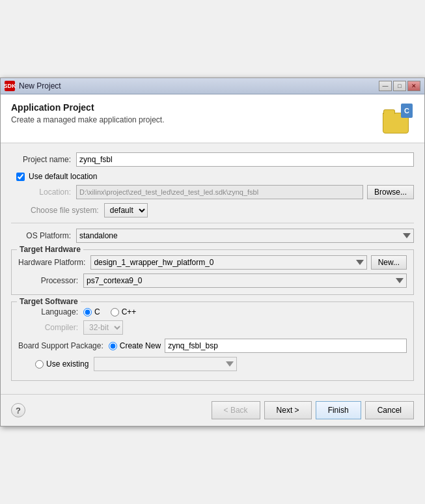  Describe the element at coordinates (400, 86) in the screenshot. I see `title-bar-controls: — □ ✕` at that location.